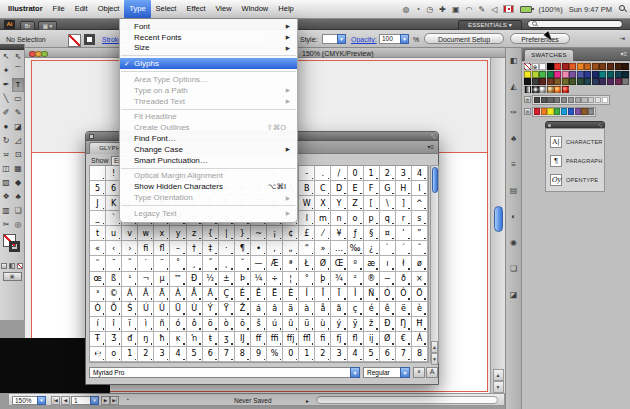 The width and height of the screenshot is (630, 409). Describe the element at coordinates (20, 266) in the screenshot. I see `none-mode-button` at that location.